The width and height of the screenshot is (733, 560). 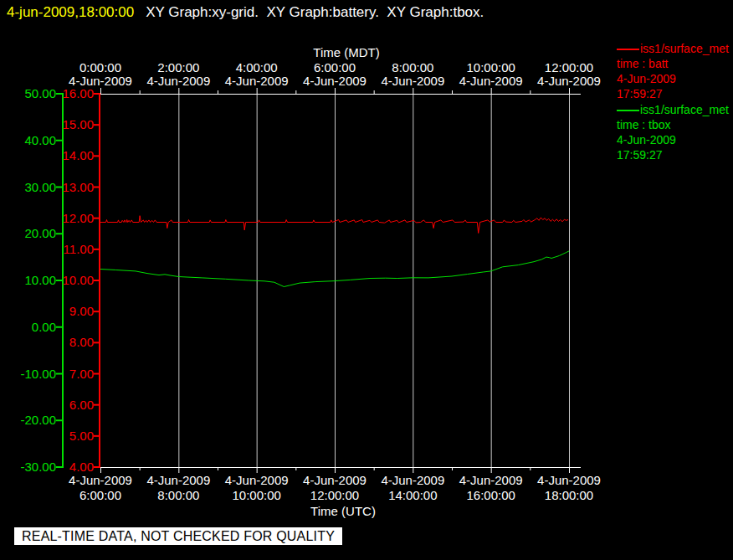 I want to click on green-axis-tick-label: 0.00, so click(x=28, y=326).